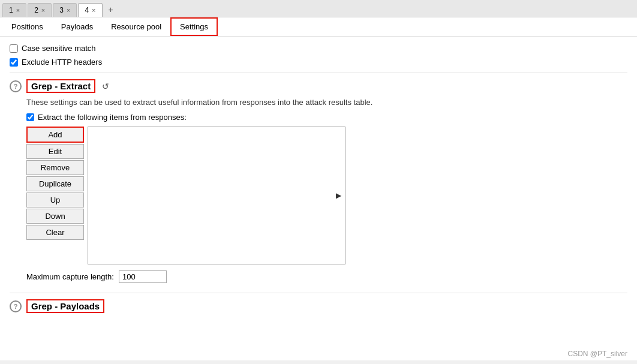 This screenshot has height=364, width=637. Describe the element at coordinates (318, 303) in the screenshot. I see `grep-payloads-section: ? Grep - Payloads` at that location.